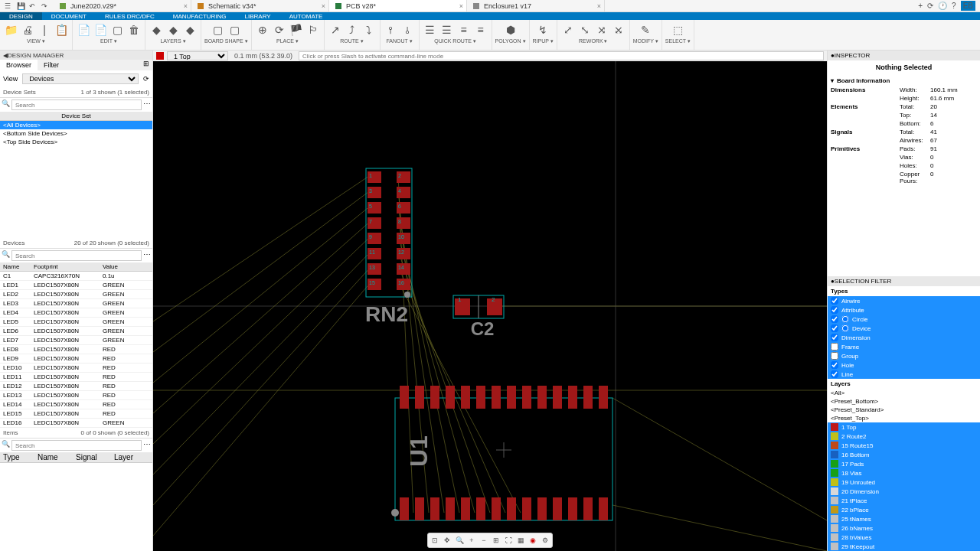 The height and width of the screenshot is (551, 980). I want to click on layer-row: 22 bPlace, so click(903, 510).